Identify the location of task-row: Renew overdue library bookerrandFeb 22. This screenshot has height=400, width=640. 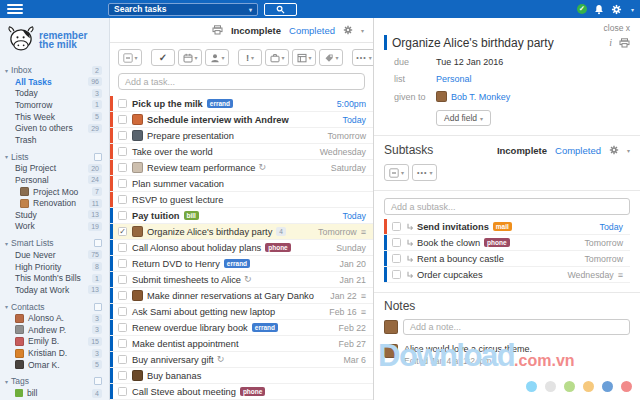
(242, 328).